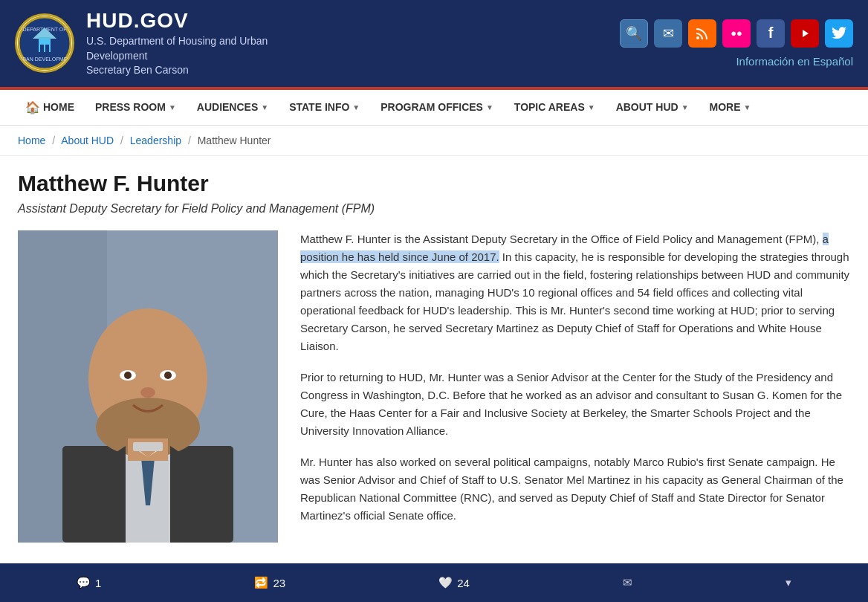 Image resolution: width=868 pixels, height=602 pixels. What do you see at coordinates (794, 61) in the screenshot?
I see `espanol-link: Información en Español` at bounding box center [794, 61].